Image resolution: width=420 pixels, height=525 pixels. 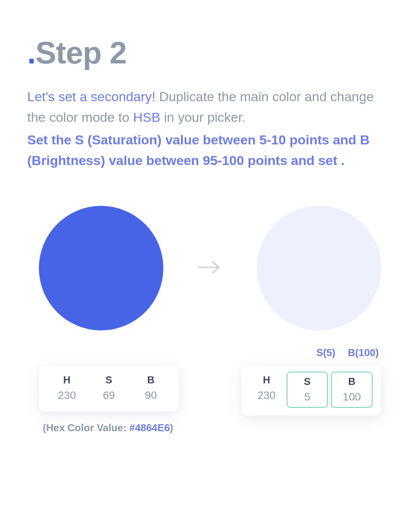 What do you see at coordinates (311, 400) in the screenshot?
I see `secondary-hsb-column: S(5) B(100) H 230 S 5 B 100` at bounding box center [311, 400].